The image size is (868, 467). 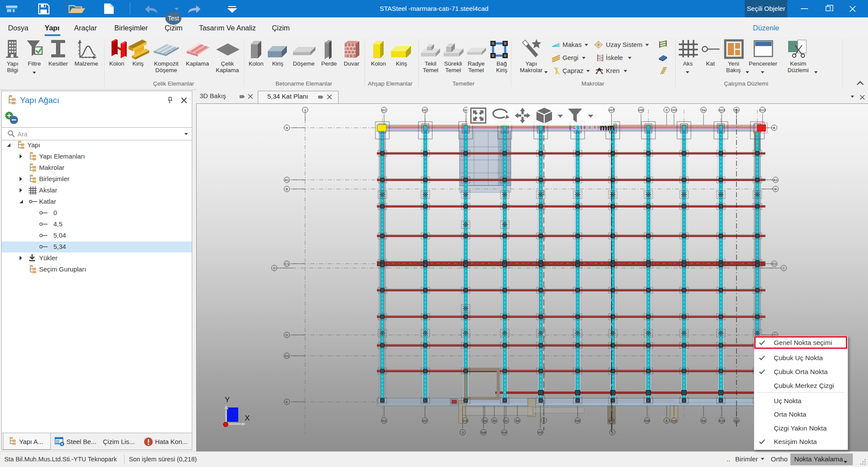 I want to click on svg-text: 3c, so click(x=506, y=421).